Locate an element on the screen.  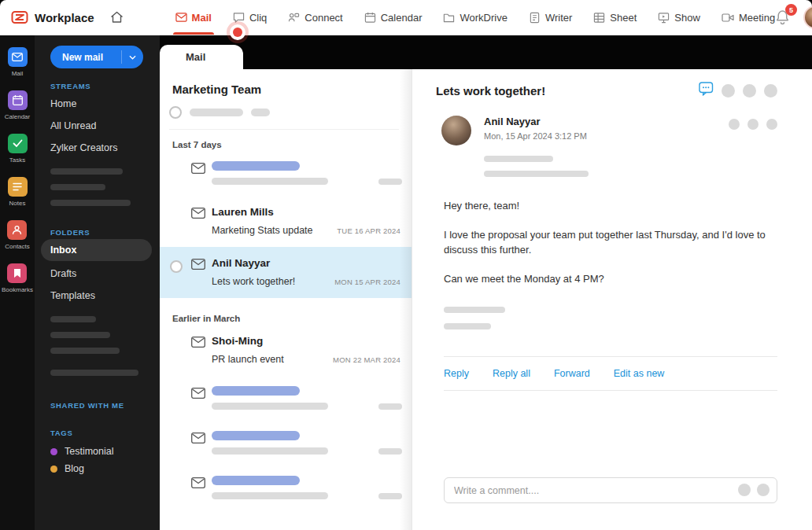
tag-testimonial: Testimonial is located at coordinates (98, 448).